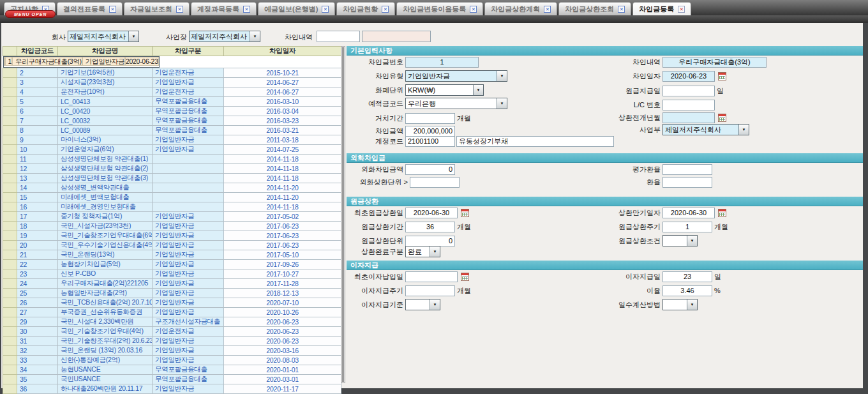 This screenshot has height=394, width=868. What do you see at coordinates (172, 360) in the screenshot?
I see `table-row: 33신한(-)통장예금(2억)기업일반자금2020-08-03` at bounding box center [172, 360].